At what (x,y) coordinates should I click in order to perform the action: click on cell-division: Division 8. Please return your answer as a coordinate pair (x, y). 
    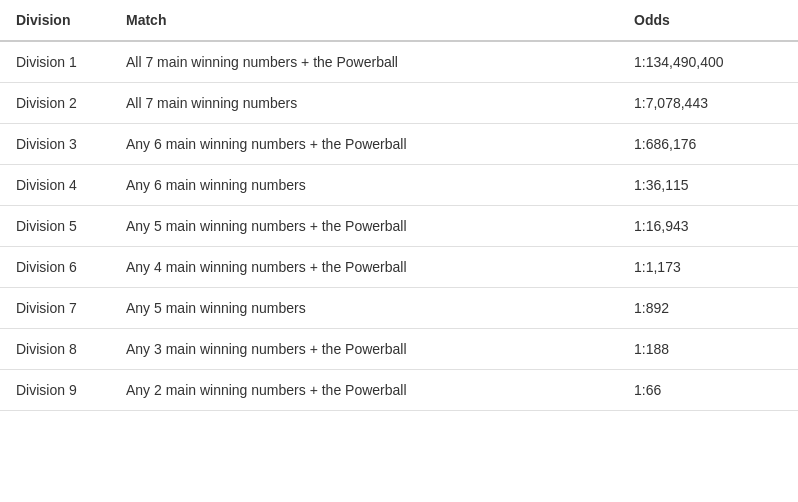
    Looking at the image, I should click on (55, 350).